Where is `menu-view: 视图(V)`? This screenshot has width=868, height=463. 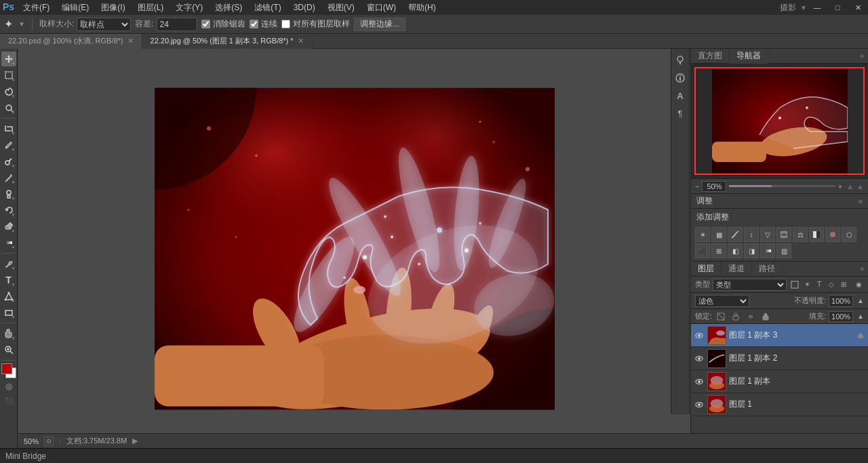
menu-view: 视图(V) is located at coordinates (341, 8).